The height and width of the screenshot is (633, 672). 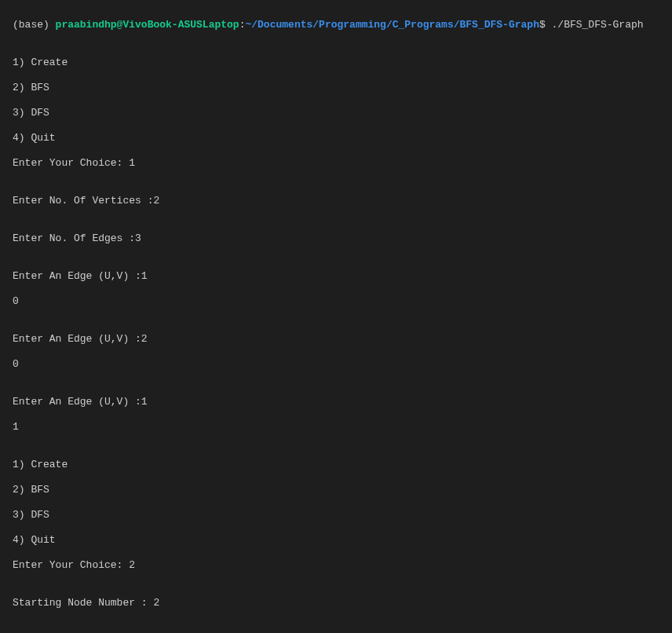 I want to click on prompt-line-1: (base) praabindhp@VivoBook-ASUSLaptop:~/…, so click(x=336, y=25).